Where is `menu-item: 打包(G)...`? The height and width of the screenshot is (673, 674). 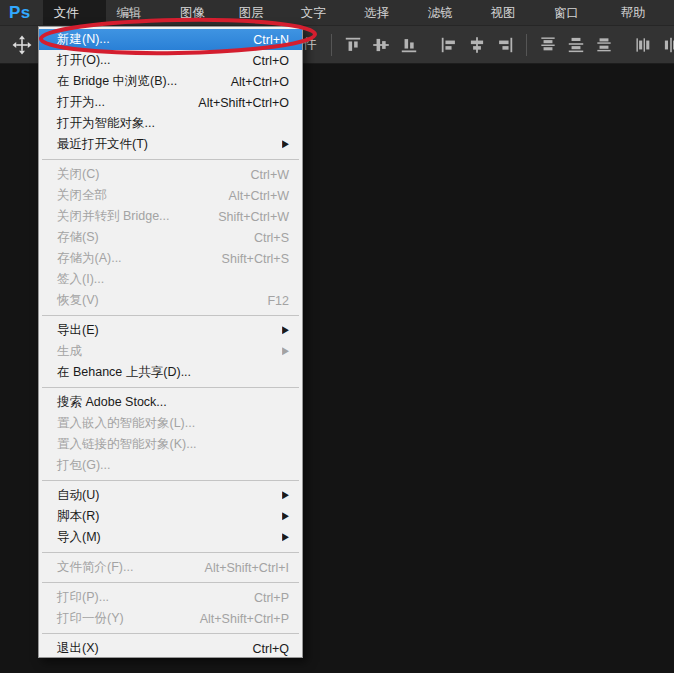
menu-item: 打包(G)... is located at coordinates (170, 466).